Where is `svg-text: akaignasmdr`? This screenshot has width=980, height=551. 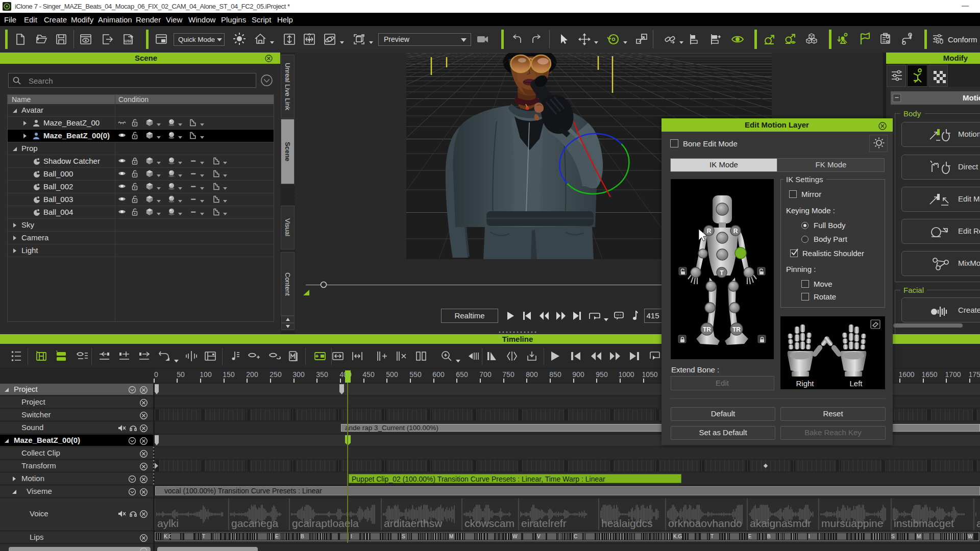
svg-text: akaignasmdr is located at coordinates (780, 523).